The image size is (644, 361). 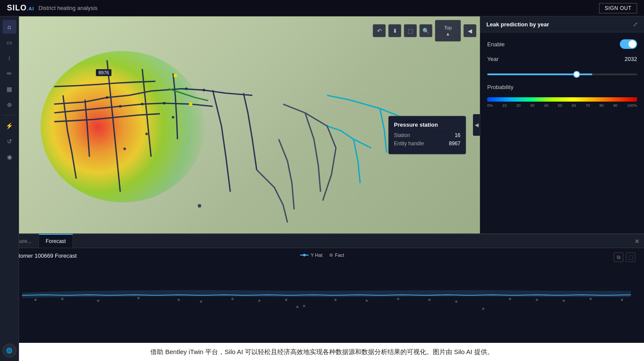 What do you see at coordinates (322, 352) in the screenshot?
I see `caption-text: 借助 Bentley iTwin 平台，Silo AI 可以轻松且经济高效地实现…` at bounding box center [322, 352].